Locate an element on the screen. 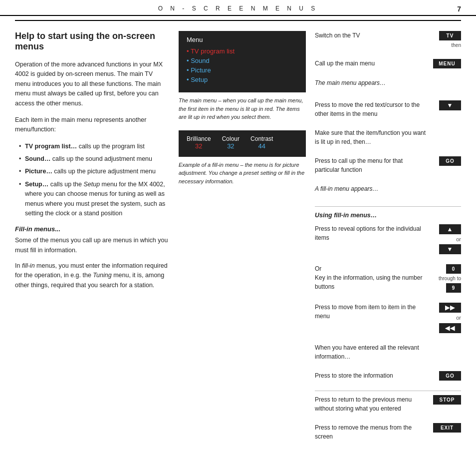 The height and width of the screenshot is (459, 476). step-switch-on: Switch on the TV TV then is located at coordinates (388, 42).